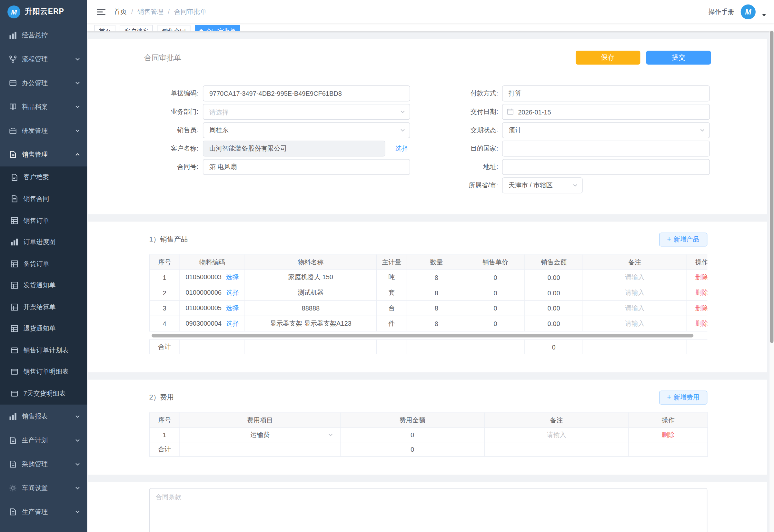 The height and width of the screenshot is (532, 774). Describe the element at coordinates (307, 167) in the screenshot. I see `contract-no-input` at that location.